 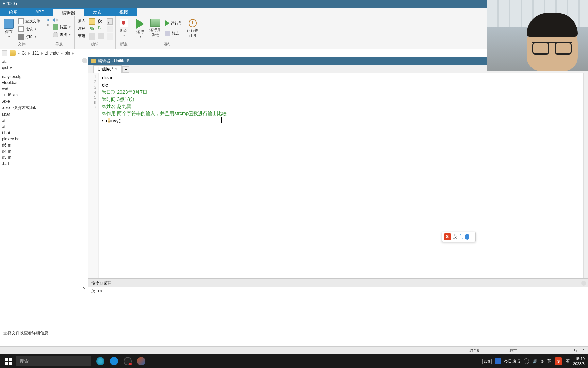 I want to click on back-icon, so click(x=48, y=20).